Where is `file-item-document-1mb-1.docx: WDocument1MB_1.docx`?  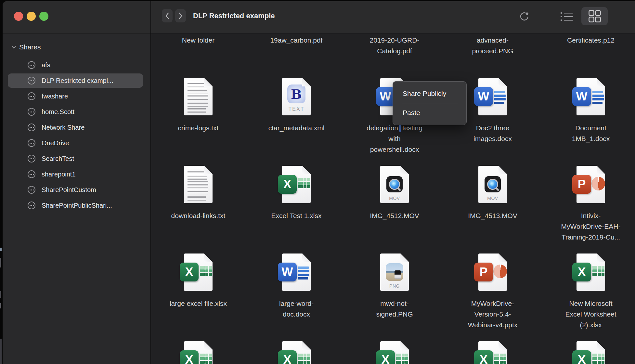
file-item-document-1mb-1.docx: WDocument1MB_1.docx is located at coordinates (588, 116).